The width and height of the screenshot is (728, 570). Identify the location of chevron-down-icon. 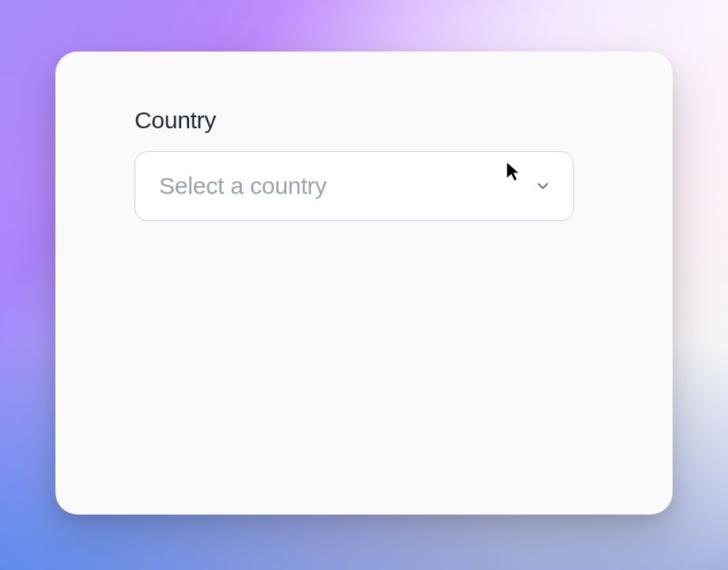
(543, 186).